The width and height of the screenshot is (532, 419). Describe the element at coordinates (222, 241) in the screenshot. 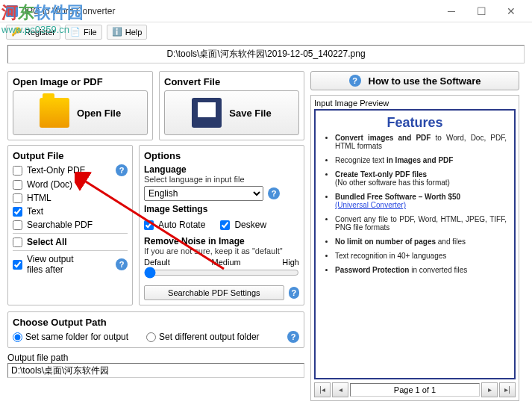

I see `noise-label: Remove Noise in Image` at that location.